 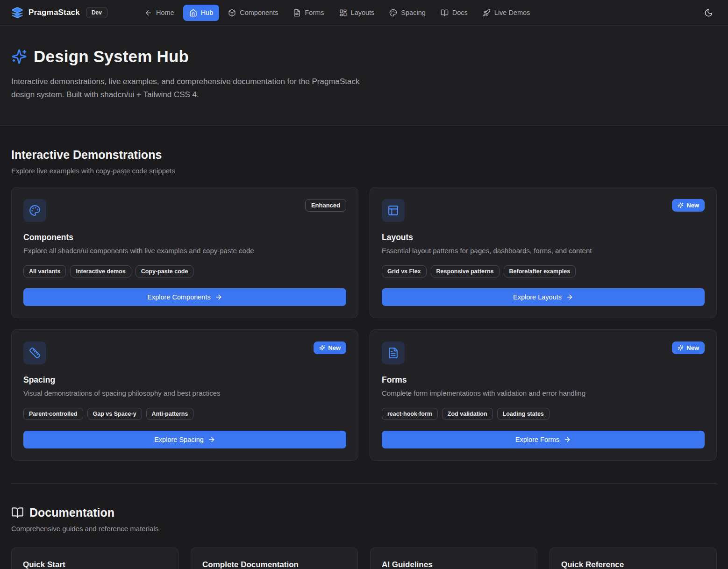 What do you see at coordinates (165, 13) in the screenshot?
I see `nav-label: Home` at bounding box center [165, 13].